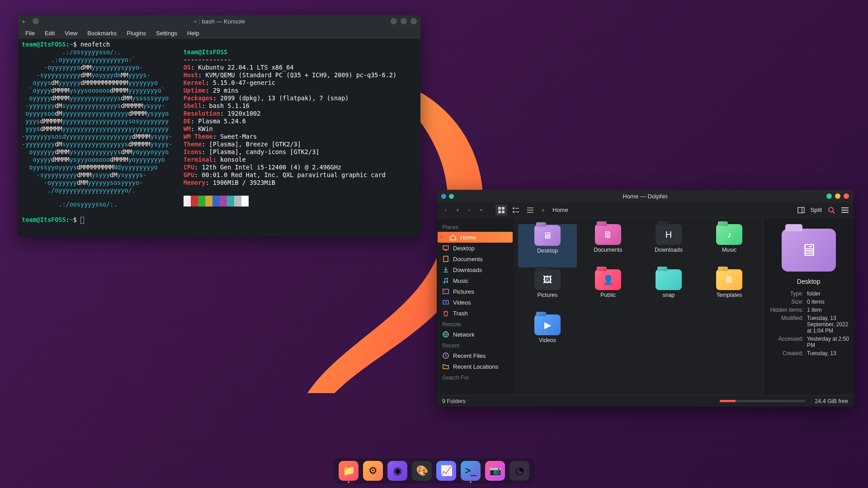 This screenshot has width=868, height=488. I want to click on folder-label: Downloads, so click(669, 250).